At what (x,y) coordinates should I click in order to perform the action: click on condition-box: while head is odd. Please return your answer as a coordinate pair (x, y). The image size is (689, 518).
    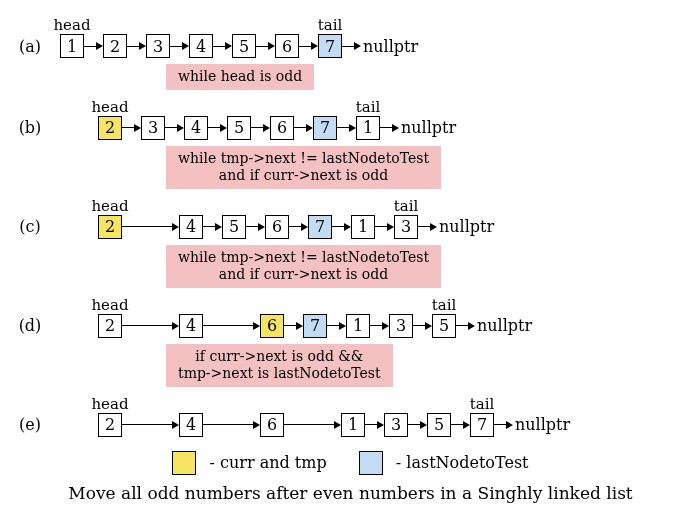
    Looking at the image, I should click on (240, 77).